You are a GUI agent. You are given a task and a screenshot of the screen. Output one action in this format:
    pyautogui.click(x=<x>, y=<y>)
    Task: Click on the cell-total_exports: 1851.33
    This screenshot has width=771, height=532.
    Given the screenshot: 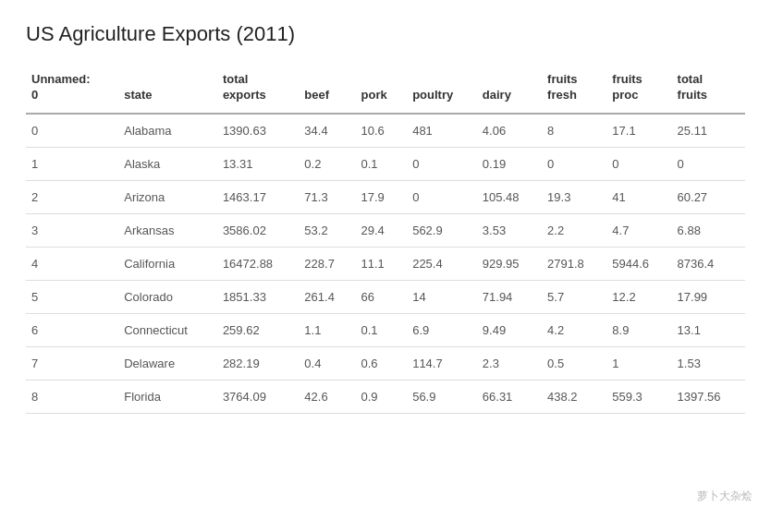 What is the action you would take?
    pyautogui.click(x=258, y=296)
    